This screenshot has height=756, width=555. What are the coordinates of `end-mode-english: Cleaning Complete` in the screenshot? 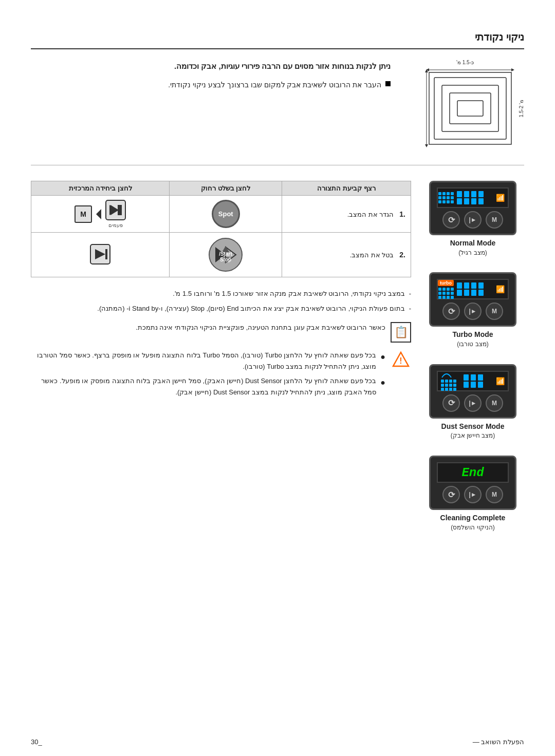 It's located at (473, 518).